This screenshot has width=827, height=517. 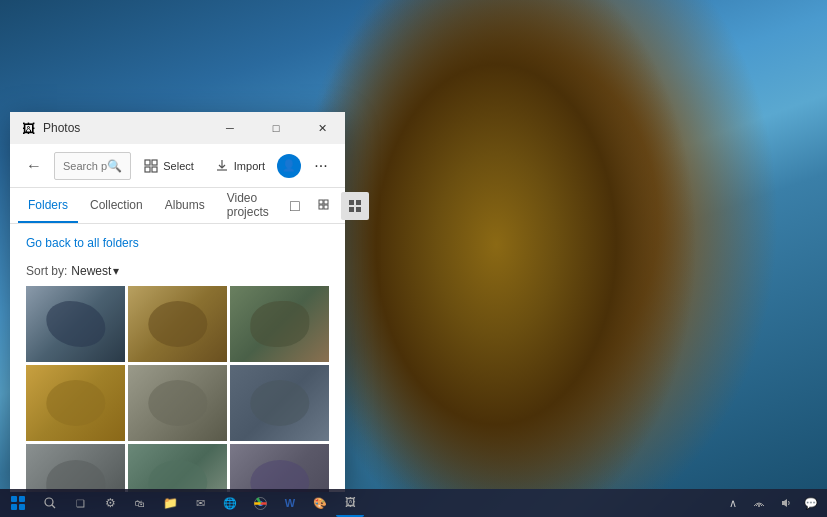 What do you see at coordinates (230, 503) in the screenshot?
I see `taskbar-edge: 🌐` at bounding box center [230, 503].